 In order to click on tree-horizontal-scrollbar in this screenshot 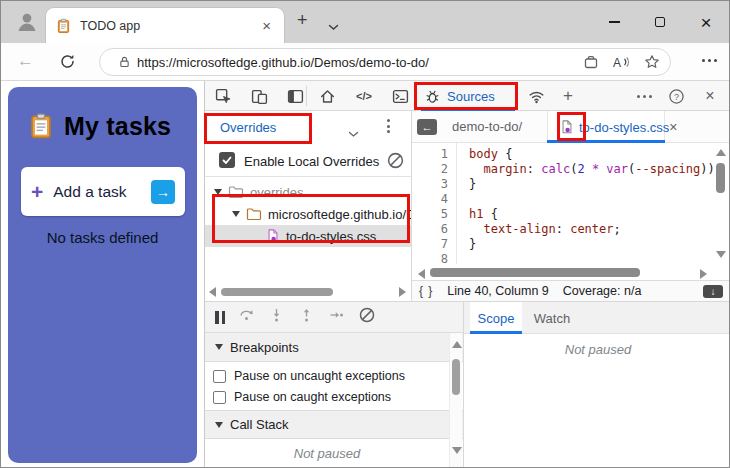, I will do `click(308, 292)`.